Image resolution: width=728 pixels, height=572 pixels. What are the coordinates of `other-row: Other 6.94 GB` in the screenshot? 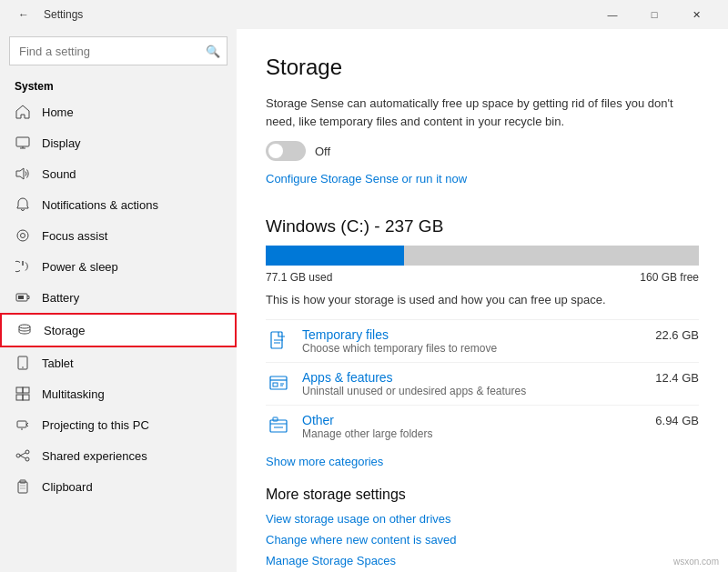 It's located at (500, 420).